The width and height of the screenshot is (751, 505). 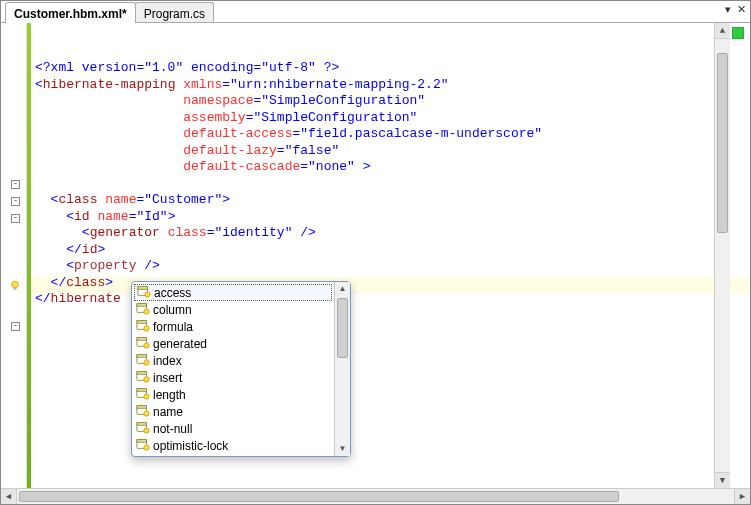 I want to click on tag-class-close: class, so click(x=86, y=282).